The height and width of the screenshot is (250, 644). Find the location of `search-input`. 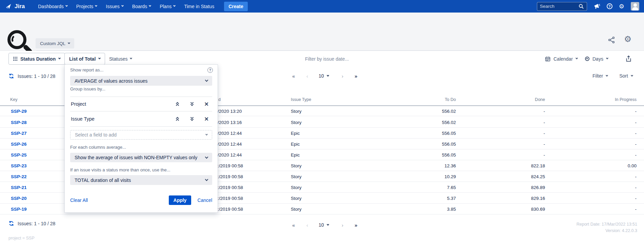

search-input is located at coordinates (559, 6).